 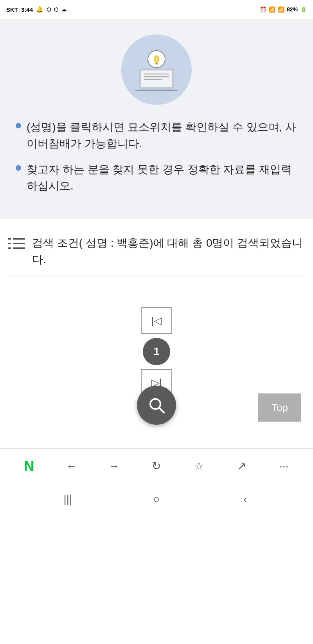 What do you see at coordinates (283, 9) in the screenshot?
I see `status-right: ⏰ 📶 📶 82% 🔋` at bounding box center [283, 9].